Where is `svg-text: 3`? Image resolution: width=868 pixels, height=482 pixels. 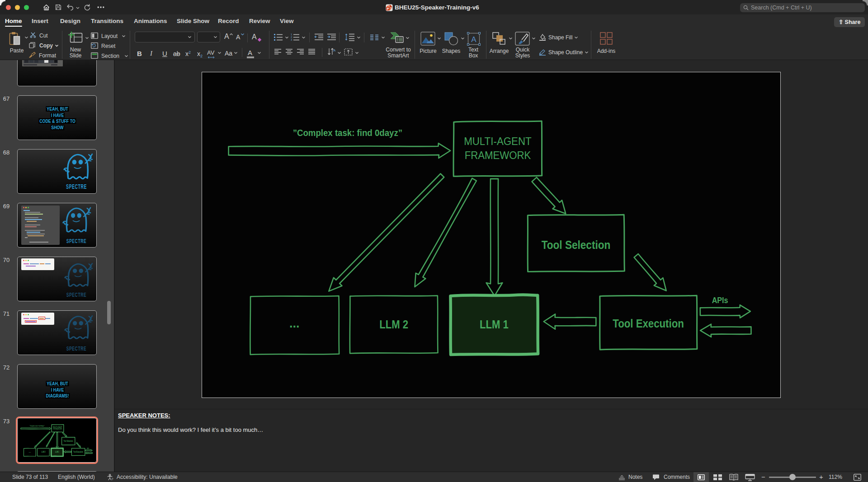 svg-text: 3 is located at coordinates (291, 40).